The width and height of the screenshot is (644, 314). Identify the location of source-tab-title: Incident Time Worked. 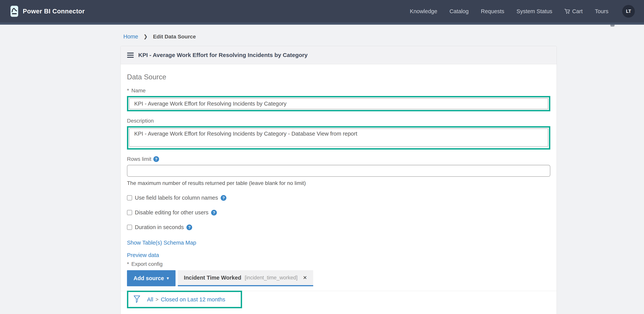
(212, 278).